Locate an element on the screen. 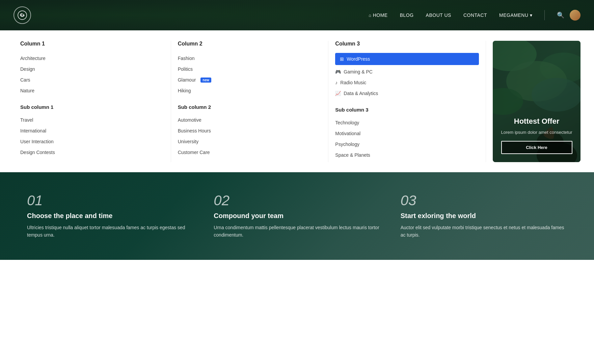 The height and width of the screenshot is (364, 594). col2-sub-title: Sub column 2 is located at coordinates (250, 107).